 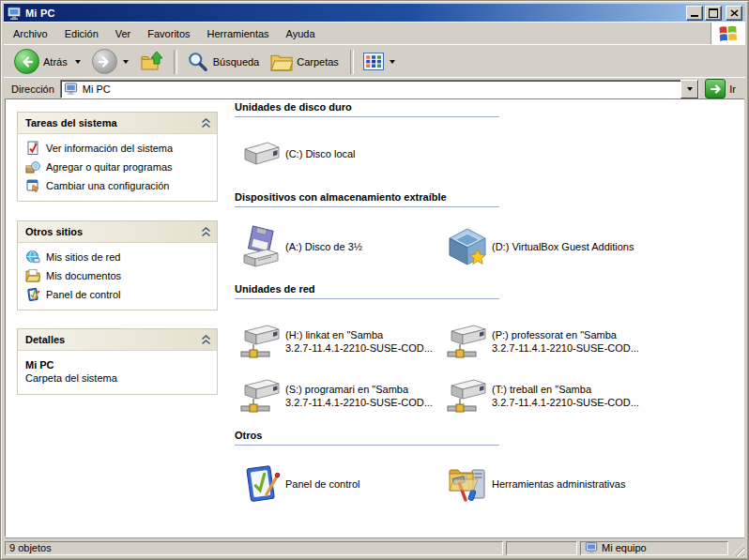 What do you see at coordinates (105, 62) in the screenshot?
I see `forward-icon` at bounding box center [105, 62].